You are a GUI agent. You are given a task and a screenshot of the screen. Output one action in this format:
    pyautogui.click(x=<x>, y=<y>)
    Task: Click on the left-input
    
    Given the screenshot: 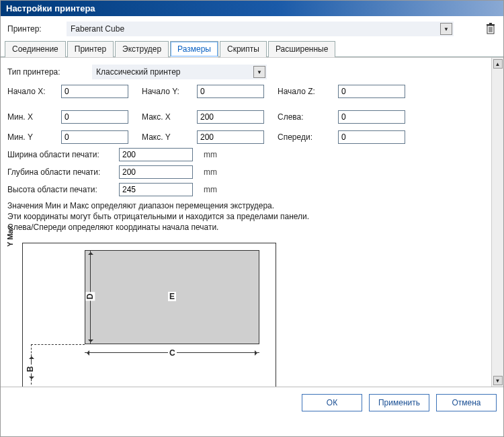 What is the action you would take?
    pyautogui.click(x=372, y=117)
    